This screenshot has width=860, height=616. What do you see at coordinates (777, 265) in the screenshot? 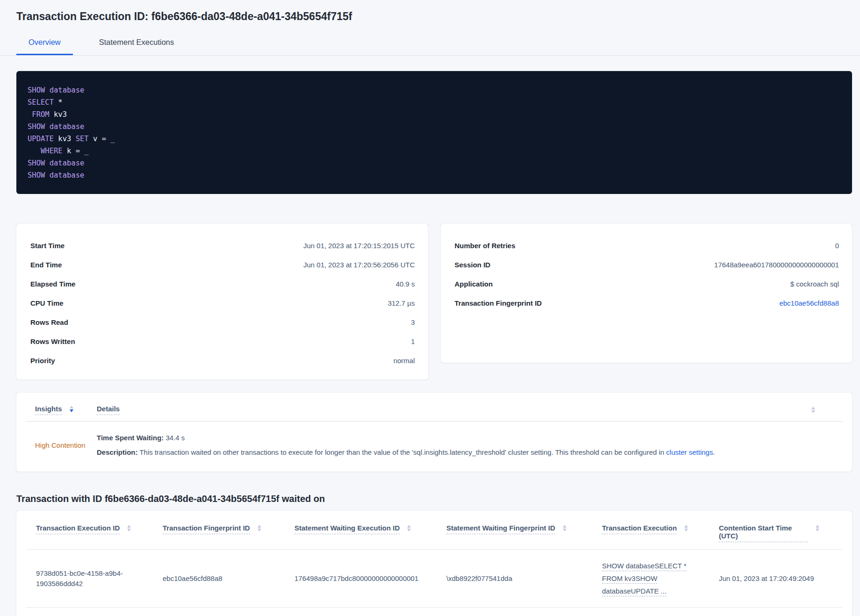
I see `kv-value: 17648a9eea6017800000000000000001` at bounding box center [777, 265].